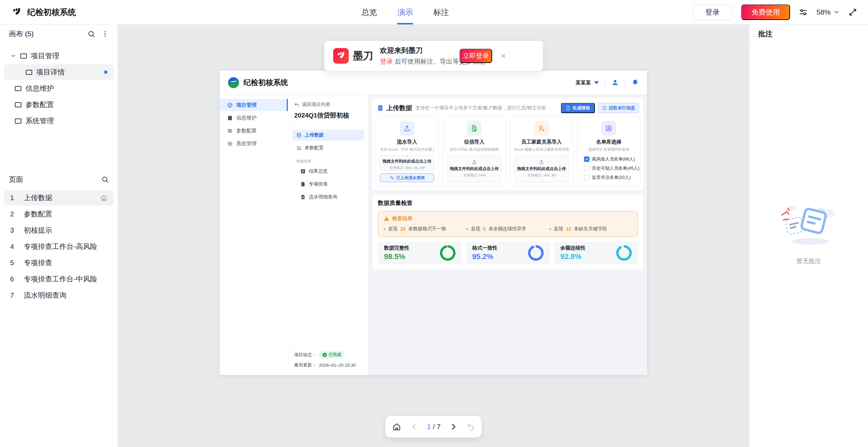 The height and width of the screenshot is (447, 868). I want to click on page-row-2: 2 参数配置, so click(59, 214).